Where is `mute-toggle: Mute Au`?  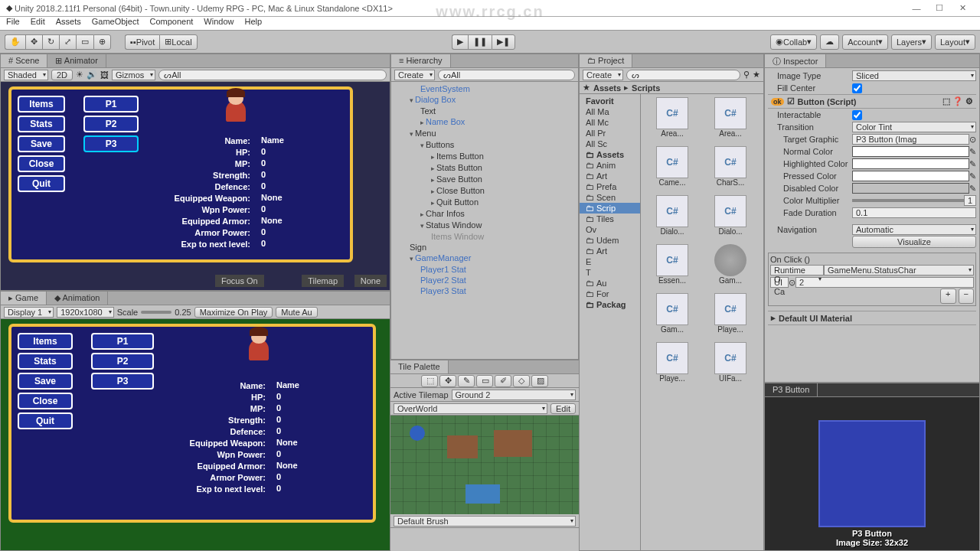 mute-toggle: Mute Au is located at coordinates (296, 312).